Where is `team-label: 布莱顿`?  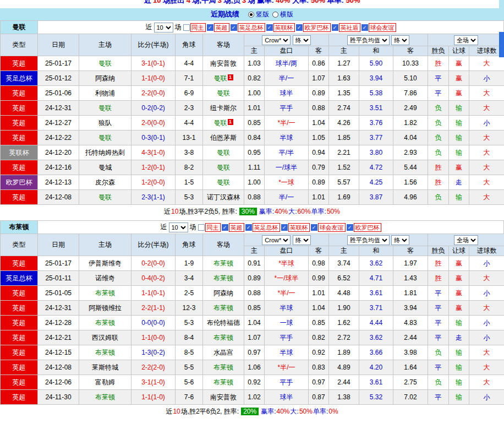 team-label: 布莱顿 is located at coordinates (105, 397).